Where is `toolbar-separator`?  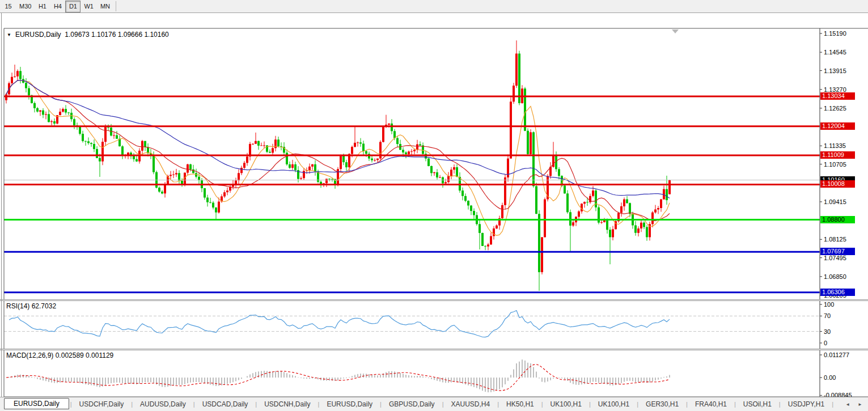 toolbar-separator is located at coordinates (116, 6).